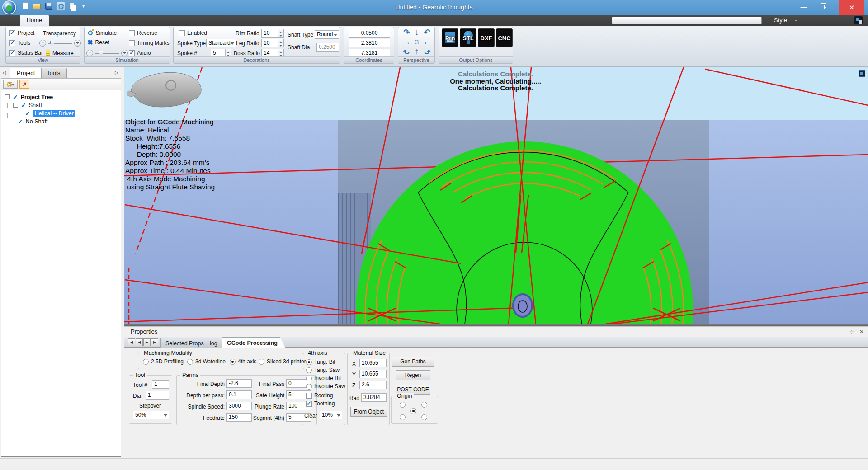 This screenshot has height=470, width=868. What do you see at coordinates (28, 105) in the screenshot?
I see `tree-item-shaft: ✓Shaft` at bounding box center [28, 105].